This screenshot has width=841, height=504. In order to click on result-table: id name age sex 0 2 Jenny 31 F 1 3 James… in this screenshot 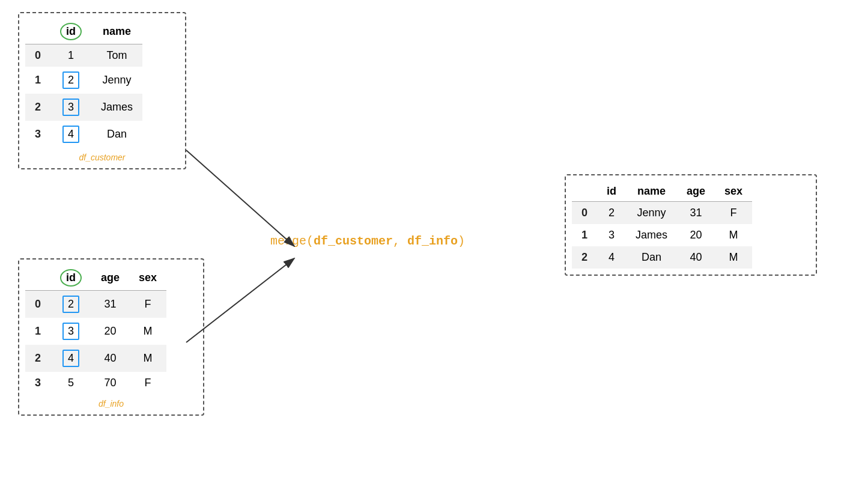, I will do `click(662, 225)`.